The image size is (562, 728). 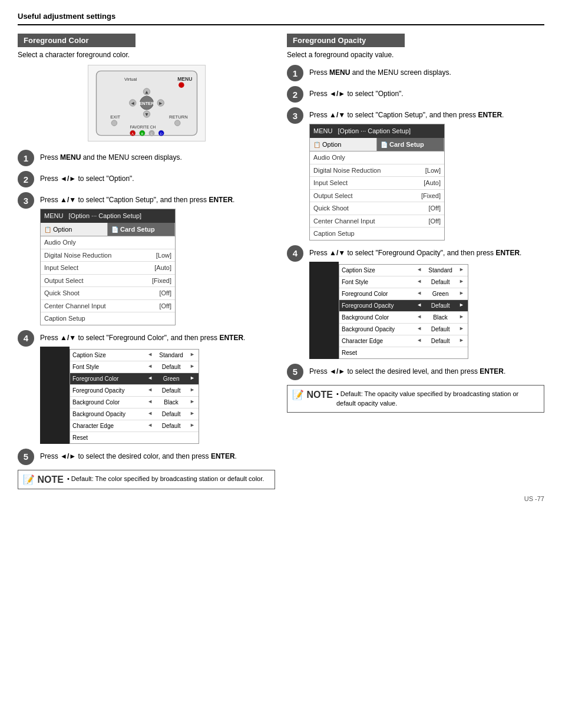 What do you see at coordinates (146, 457) in the screenshot?
I see `left-step-5: 5 Press ◄/► to select the desired color,…` at bounding box center [146, 457].